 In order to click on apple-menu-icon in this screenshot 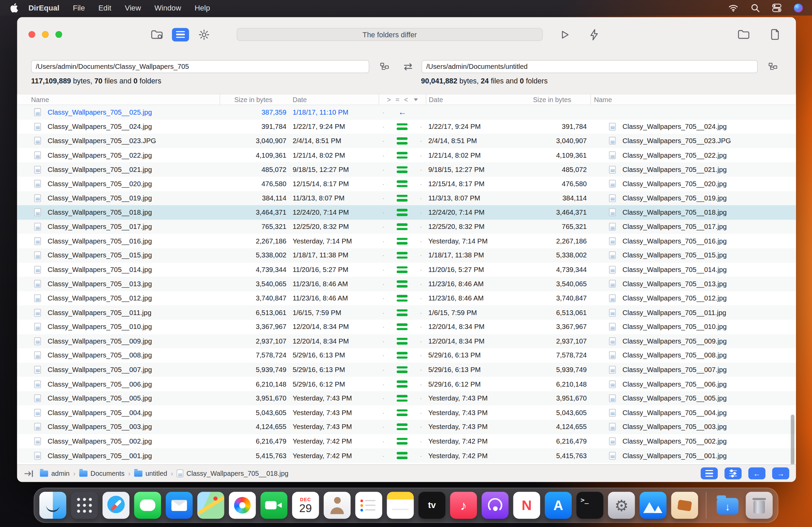, I will do `click(15, 8)`.